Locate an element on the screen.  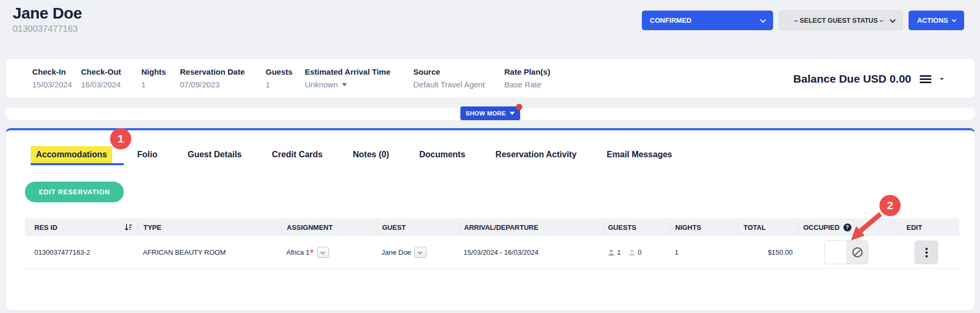
field-label: Check-Out is located at coordinates (101, 72).